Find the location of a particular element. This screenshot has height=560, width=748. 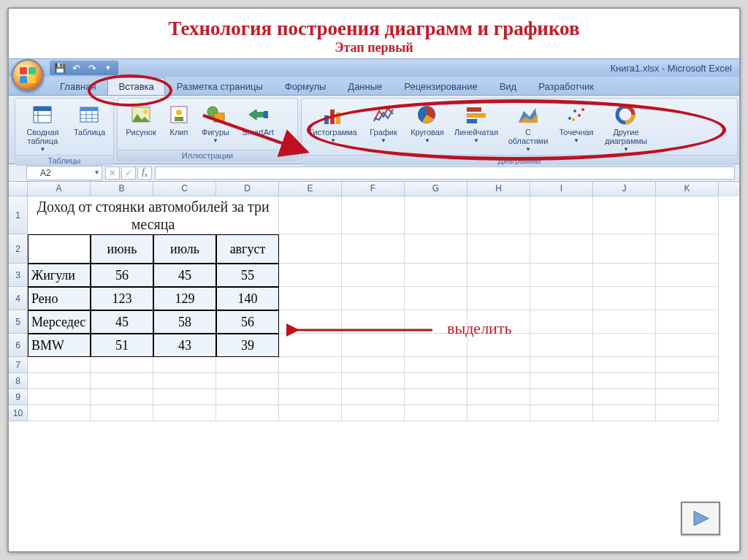

pie-chart-button: Круговая▼ is located at coordinates (427, 124).